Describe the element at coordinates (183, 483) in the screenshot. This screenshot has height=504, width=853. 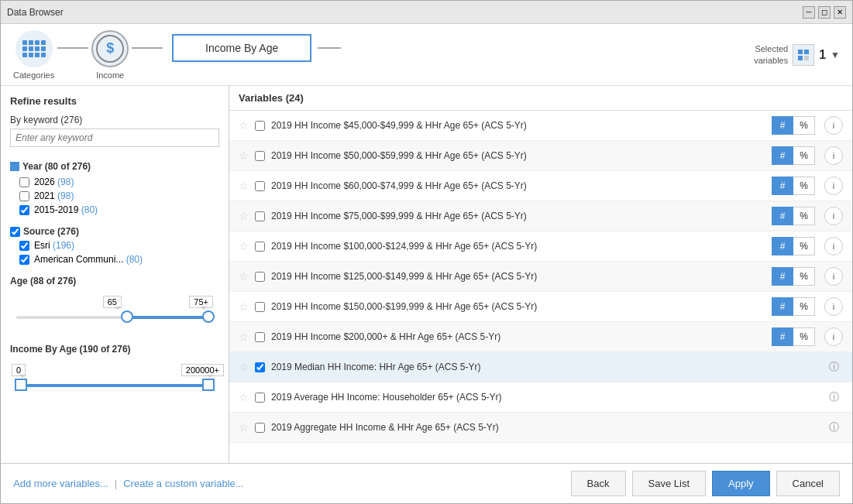
I see `create-variable-link: Create a custom variable...` at that location.